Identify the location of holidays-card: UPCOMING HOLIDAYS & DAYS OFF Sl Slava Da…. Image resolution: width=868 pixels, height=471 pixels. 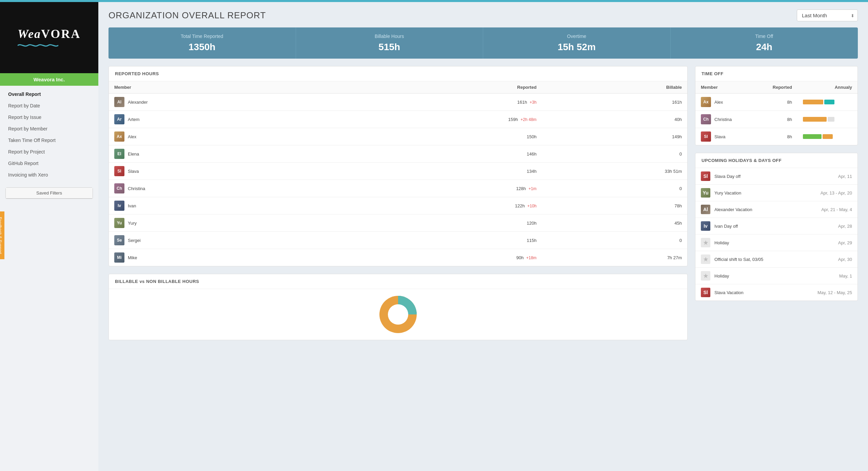
(776, 227).